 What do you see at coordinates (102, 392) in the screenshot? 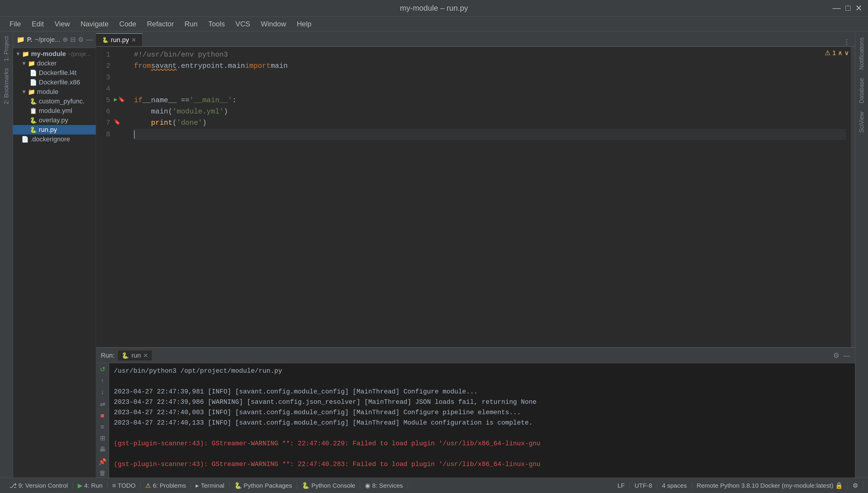
I see `scroll-down-button: ↓` at bounding box center [102, 392].